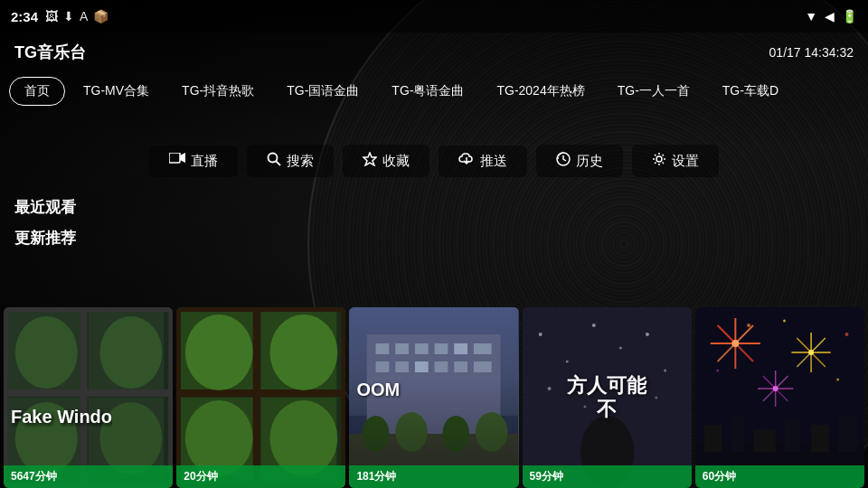  Describe the element at coordinates (52, 16) in the screenshot. I see `photo-icon: 🖼` at that location.